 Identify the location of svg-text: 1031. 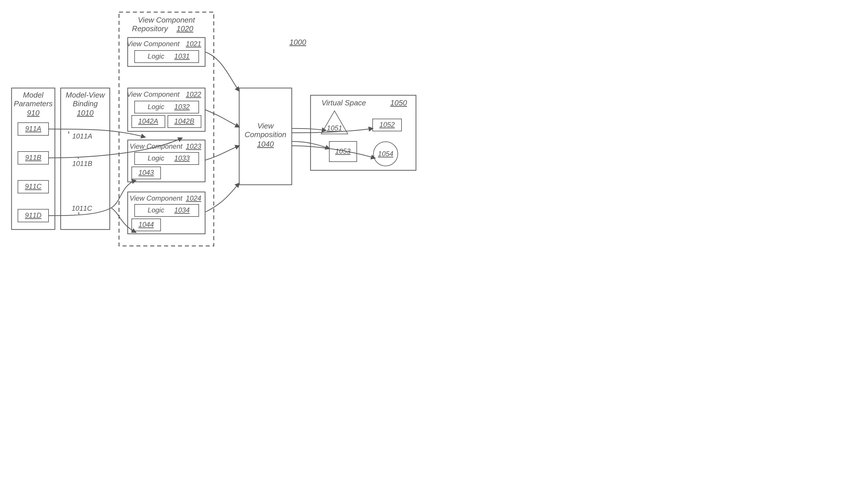
(182, 56).